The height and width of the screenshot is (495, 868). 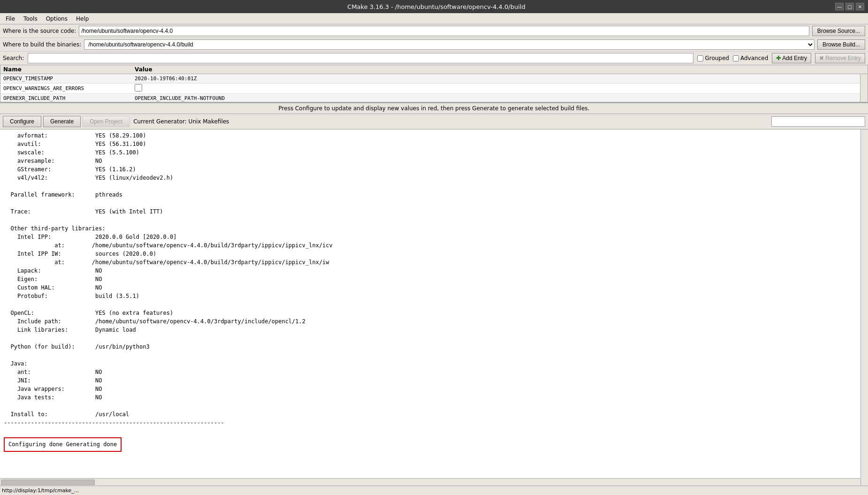 I want to click on grouped-label: Grouped, so click(x=717, y=58).